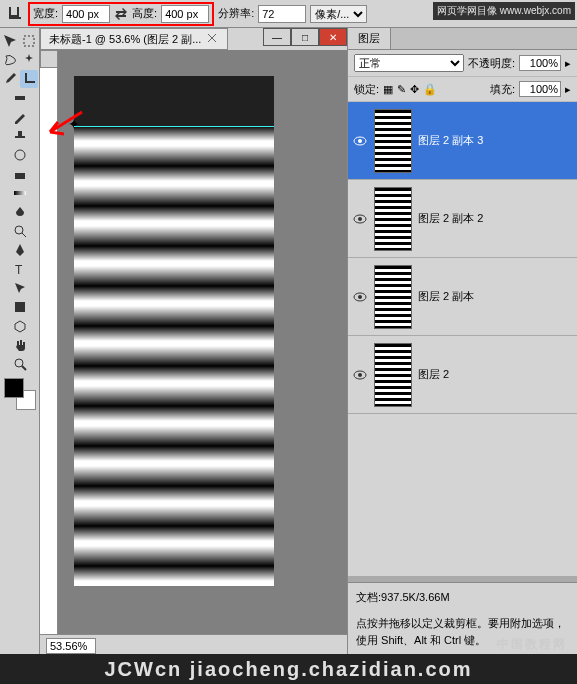 The image size is (577, 684). What do you see at coordinates (450, 218) in the screenshot?
I see `layer-name: 图层 2 副本 2` at bounding box center [450, 218].